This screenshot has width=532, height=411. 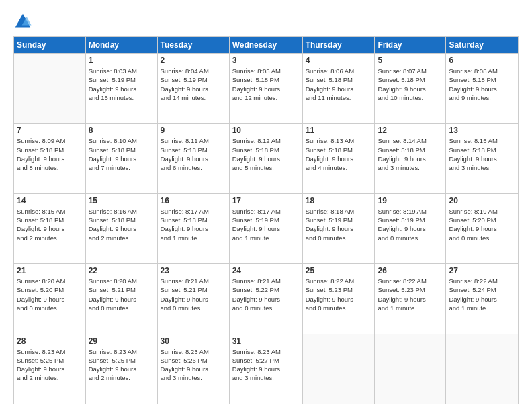 I want to click on weekday-header: Thursday, so click(x=339, y=46).